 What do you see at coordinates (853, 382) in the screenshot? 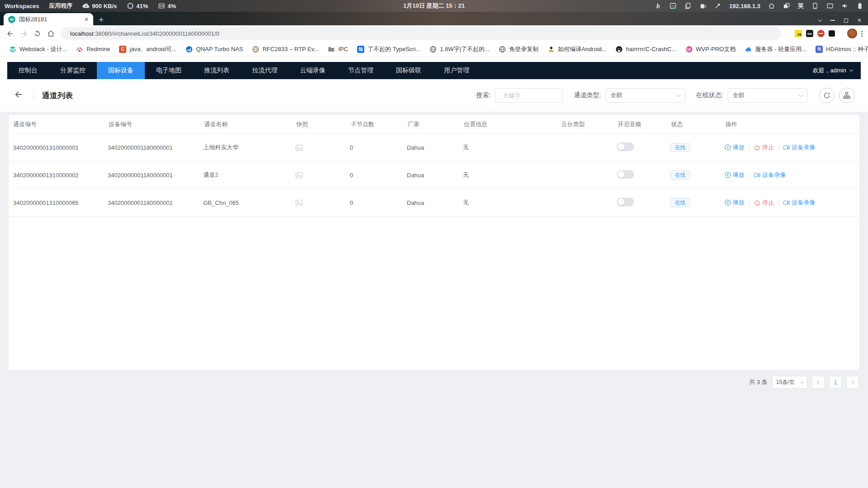
I see `next-page-button` at bounding box center [853, 382].